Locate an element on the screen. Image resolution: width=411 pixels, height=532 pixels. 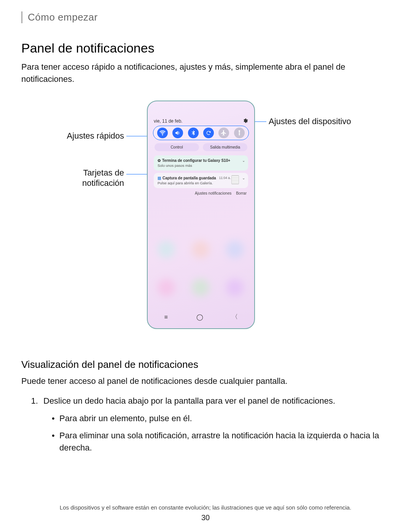
section-subtitle: Visualización del panel de notificacione… is located at coordinates (206, 365).